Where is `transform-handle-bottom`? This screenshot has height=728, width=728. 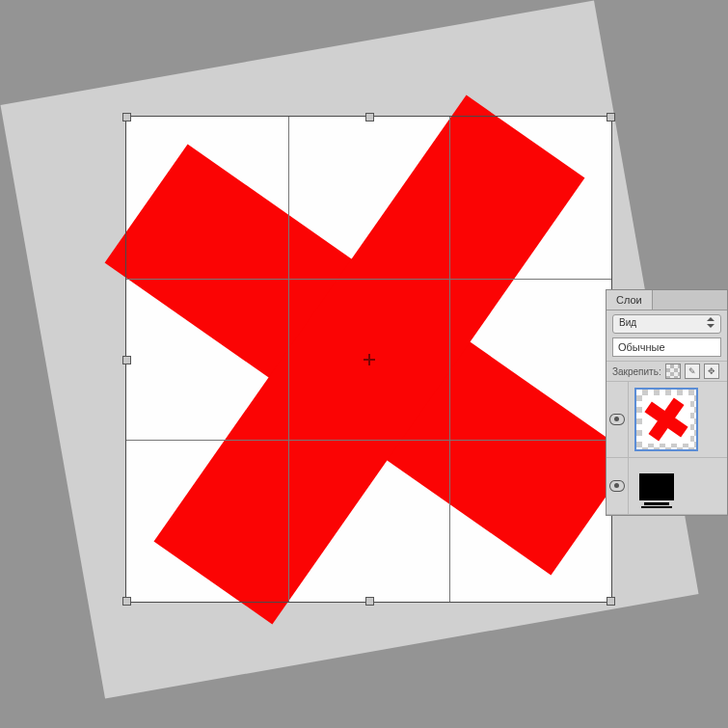 transform-handle-bottom is located at coordinates (370, 602).